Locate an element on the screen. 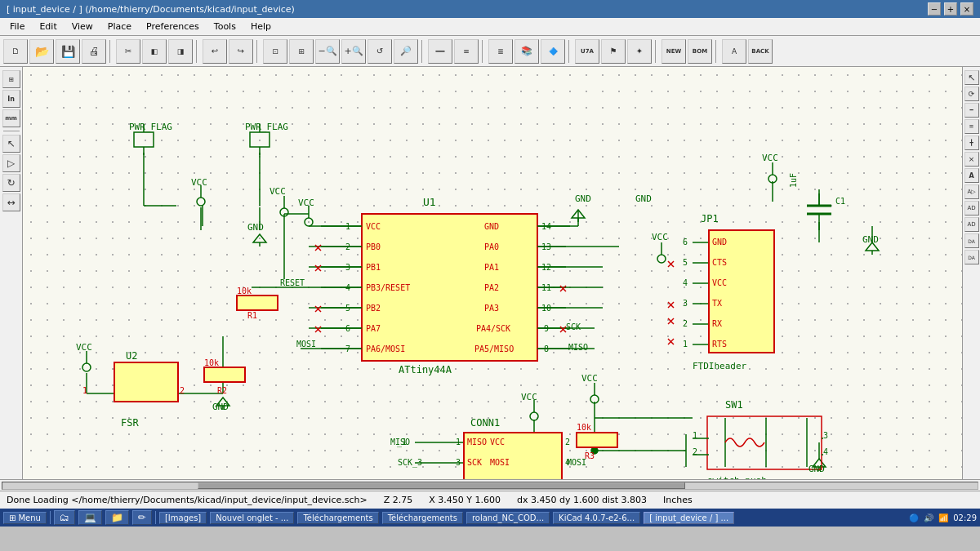  svg-text: 14 is located at coordinates (546, 227).